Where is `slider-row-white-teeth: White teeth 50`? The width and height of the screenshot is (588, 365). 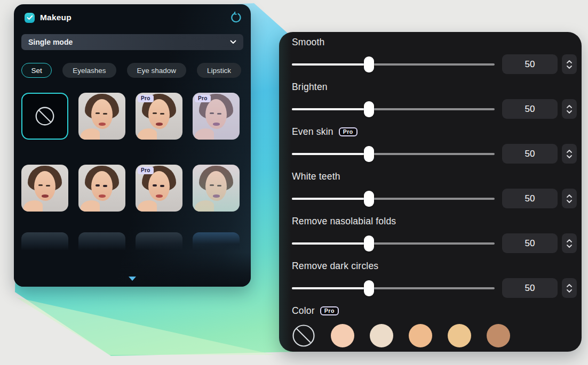 slider-row-white-teeth: White teeth 50 is located at coordinates (434, 190).